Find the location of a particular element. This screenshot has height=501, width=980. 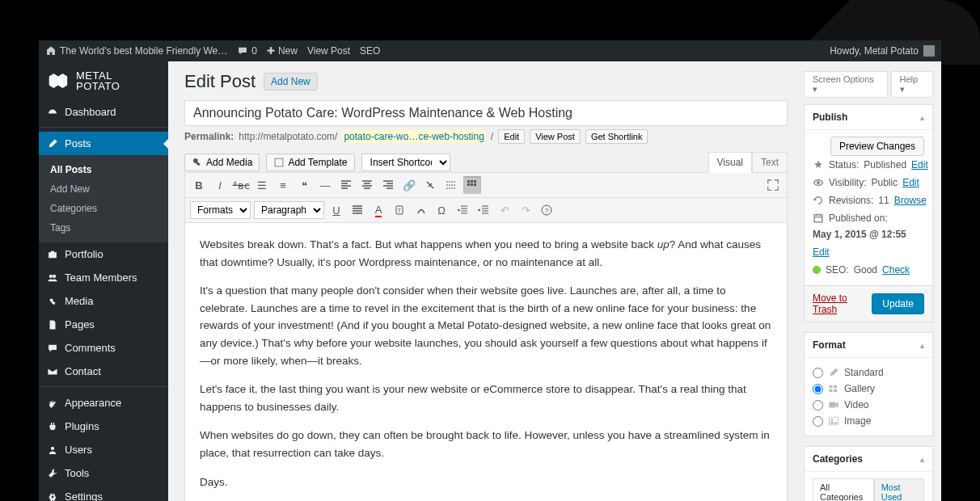

menu-users: Users is located at coordinates (103, 449).